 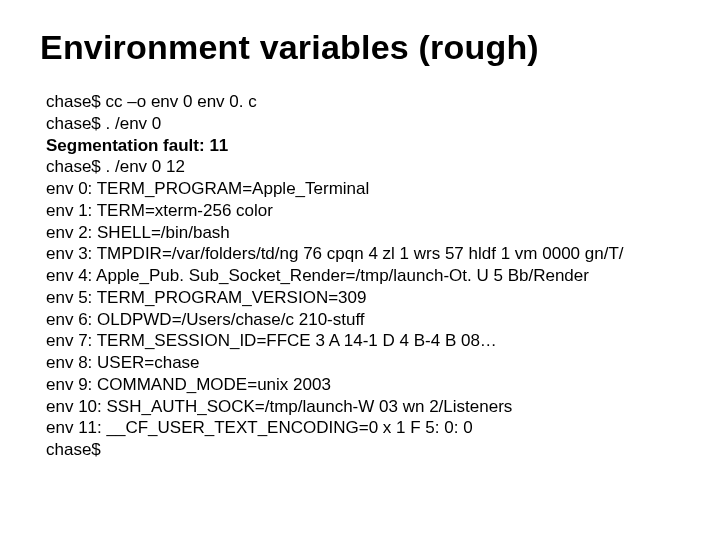 I want to click on terminal-line: env 8: USER=chase, so click(x=363, y=363).